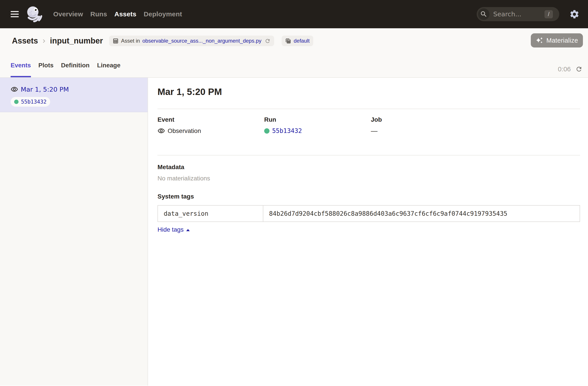  Describe the element at coordinates (77, 41) in the screenshot. I see `breadcrumb-asset-name: input_number` at that location.